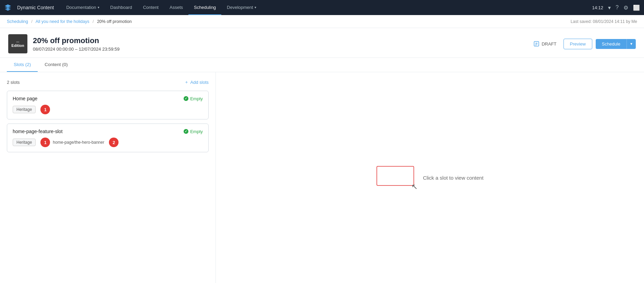  I want to click on slots-count: 2 slots, so click(13, 82).